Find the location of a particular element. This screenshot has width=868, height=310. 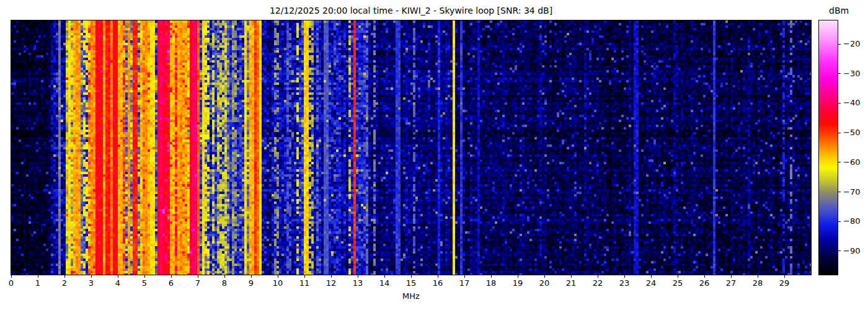

colorbar-tick-label: −60 is located at coordinates (852, 162).